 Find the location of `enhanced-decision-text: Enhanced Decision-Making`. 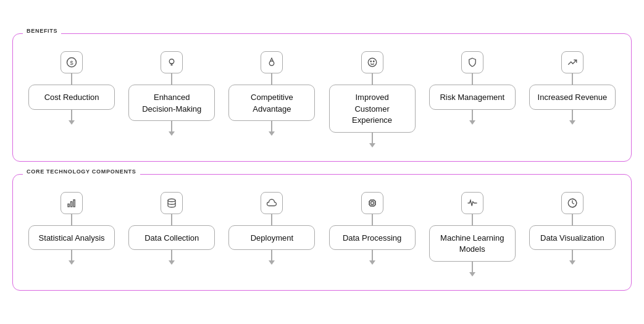

enhanced-decision-text: Enhanced Decision-Making is located at coordinates (172, 103).